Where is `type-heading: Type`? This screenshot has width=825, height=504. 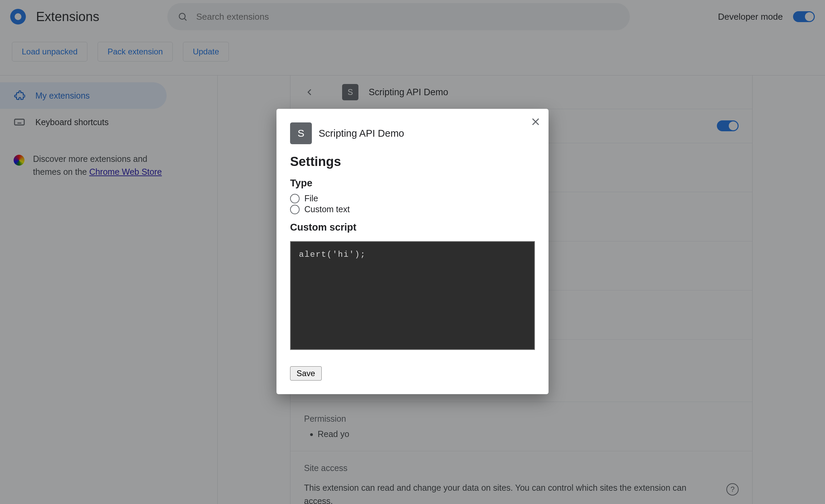 type-heading: Type is located at coordinates (412, 183).